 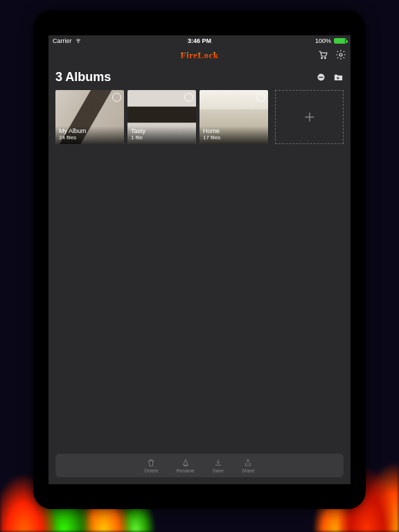 What do you see at coordinates (200, 466) in the screenshot?
I see `bottom-toolbar: Delete Rename Save Share` at bounding box center [200, 466].